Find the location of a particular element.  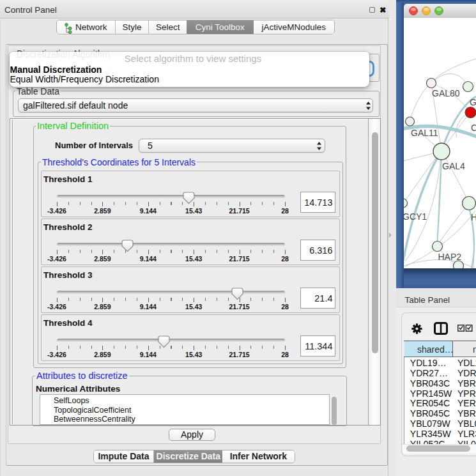

svg-text: GAL4 is located at coordinates (454, 166).